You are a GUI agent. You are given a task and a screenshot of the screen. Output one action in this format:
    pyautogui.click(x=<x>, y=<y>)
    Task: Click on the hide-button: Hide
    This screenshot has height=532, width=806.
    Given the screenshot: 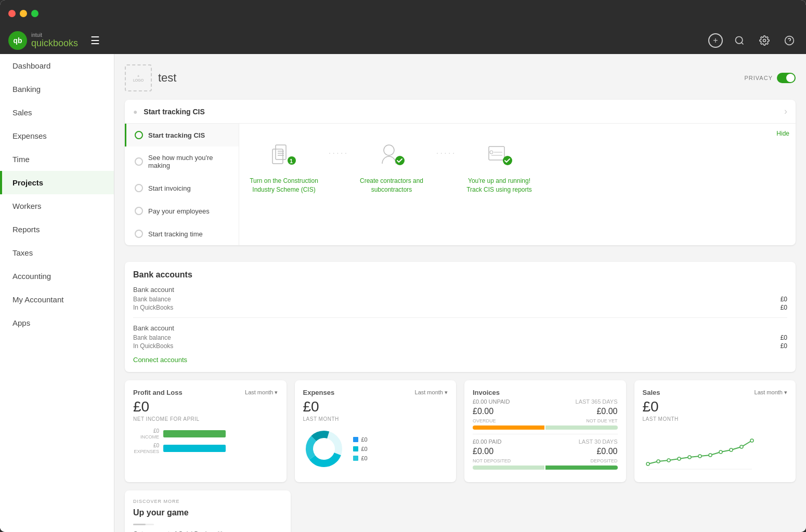 What is the action you would take?
    pyautogui.click(x=783, y=134)
    